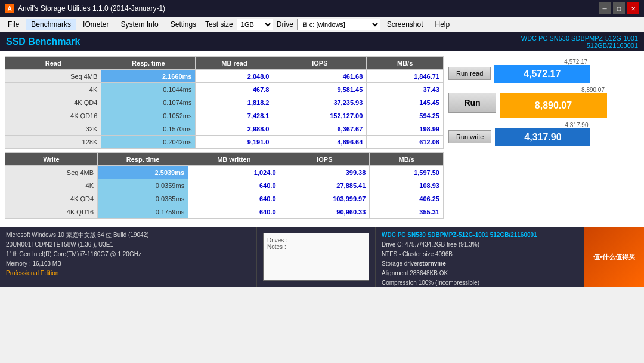  Describe the element at coordinates (480, 283) in the screenshot. I see `compression-info: Compression 100% (Incompressible)` at that location.